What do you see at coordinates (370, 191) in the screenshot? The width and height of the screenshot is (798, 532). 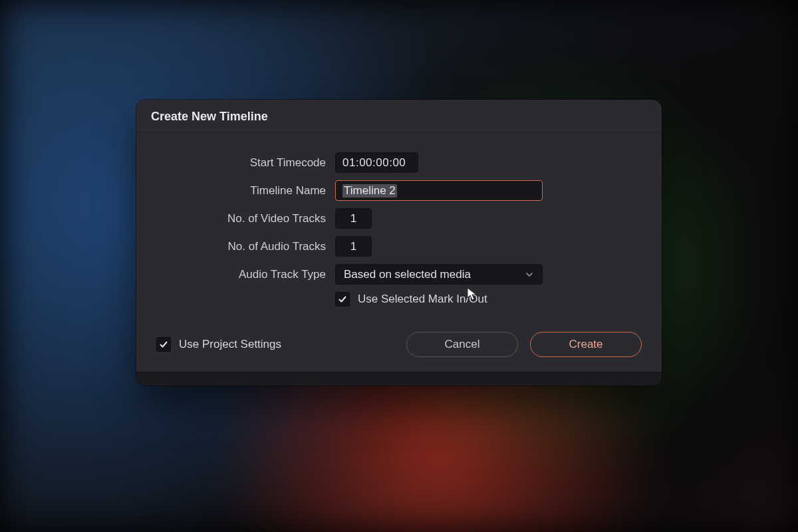 I see `timeline-name-selection: Timeline 2` at bounding box center [370, 191].